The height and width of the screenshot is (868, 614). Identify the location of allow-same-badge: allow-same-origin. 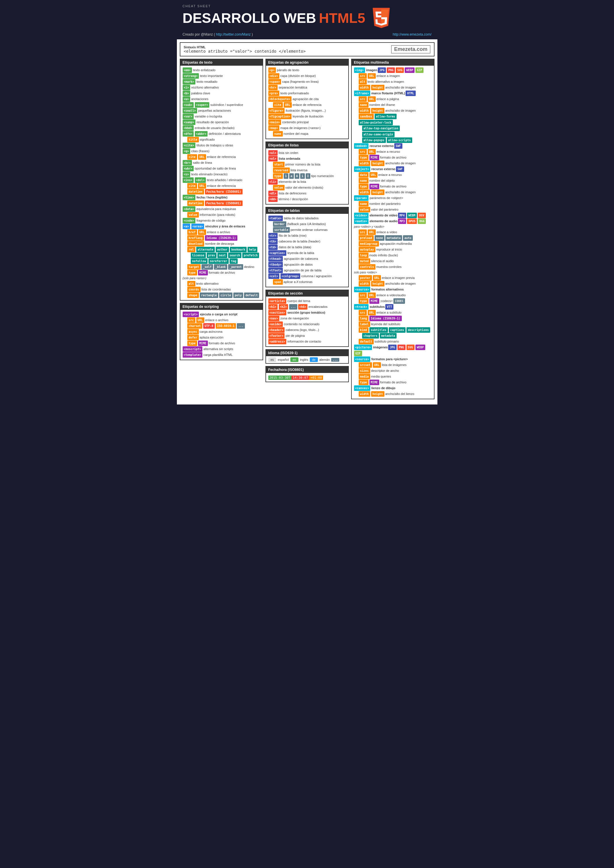
(378, 135).